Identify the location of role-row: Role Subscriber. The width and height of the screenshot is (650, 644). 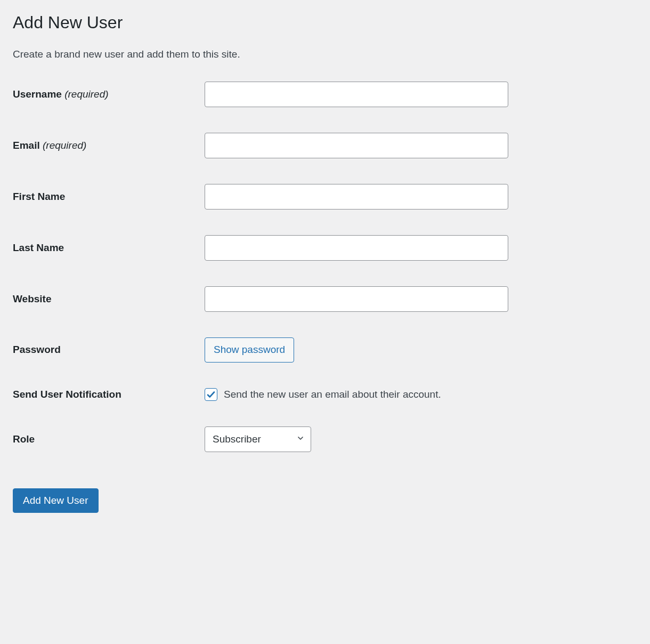
(325, 439).